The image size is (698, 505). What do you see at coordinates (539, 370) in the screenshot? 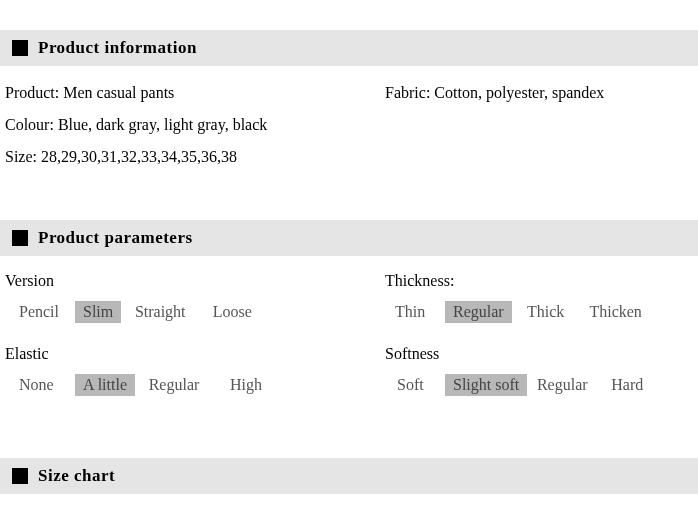
I see `param-softness: Softness Soft Slight soft Regular Hard` at bounding box center [539, 370].